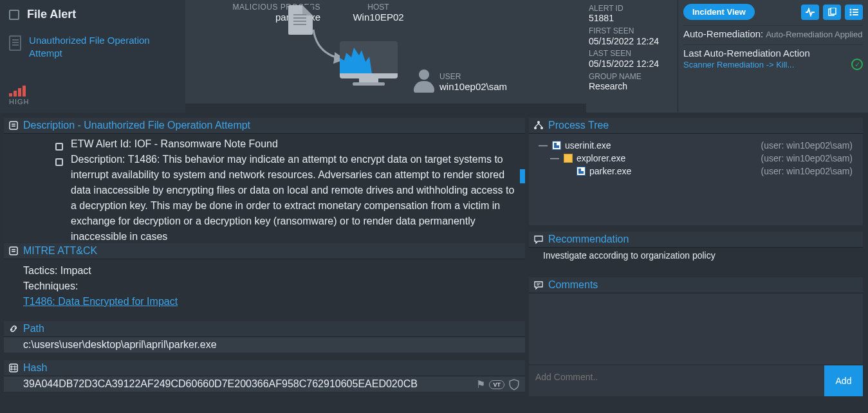 The image size is (868, 413). Describe the element at coordinates (264, 251) in the screenshot. I see `mitre-header: MITRE ATT&CK` at that location.